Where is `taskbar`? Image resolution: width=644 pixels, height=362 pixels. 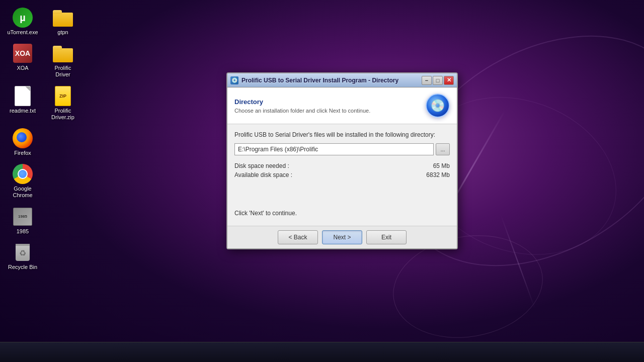 taskbar is located at coordinates (322, 352).